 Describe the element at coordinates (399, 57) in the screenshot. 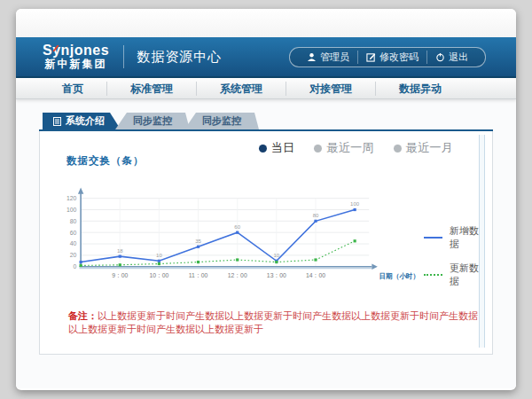

I see `change-password-label: 修改密码` at that location.